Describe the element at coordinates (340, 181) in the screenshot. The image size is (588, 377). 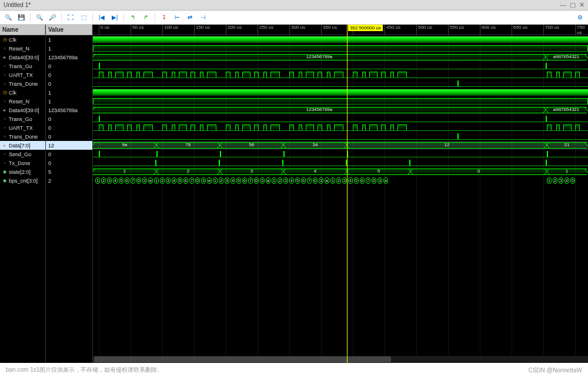
I see `wave-row: 123456703a123456703a123456703a123456703a…` at that location.